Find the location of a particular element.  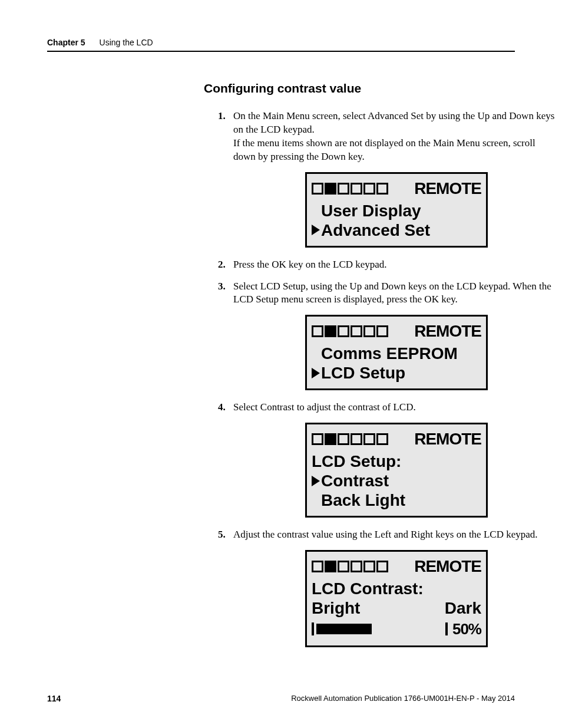

contrast-labels: BrightDark is located at coordinates (396, 608).